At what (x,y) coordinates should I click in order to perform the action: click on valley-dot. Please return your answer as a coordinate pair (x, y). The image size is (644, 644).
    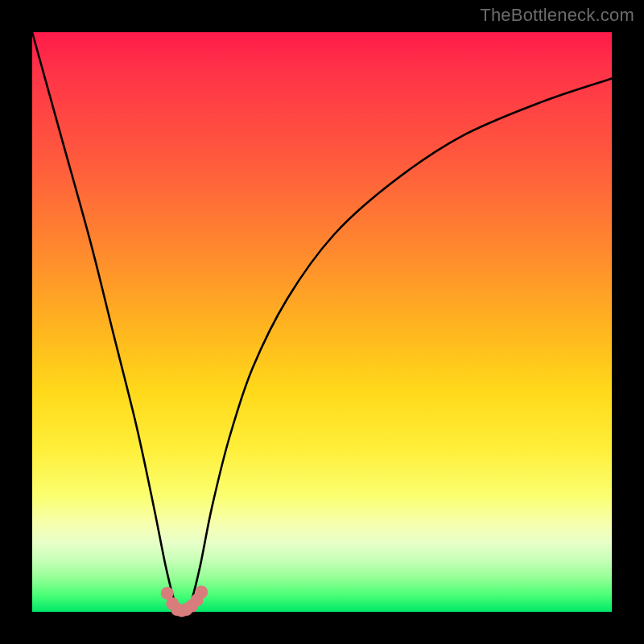
    Looking at the image, I should click on (201, 592).